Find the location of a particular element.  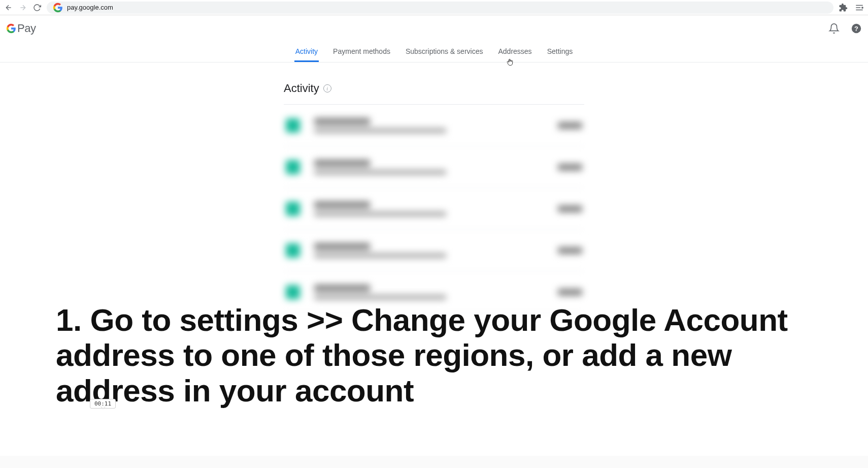

activity-heading: Activity is located at coordinates (302, 88).